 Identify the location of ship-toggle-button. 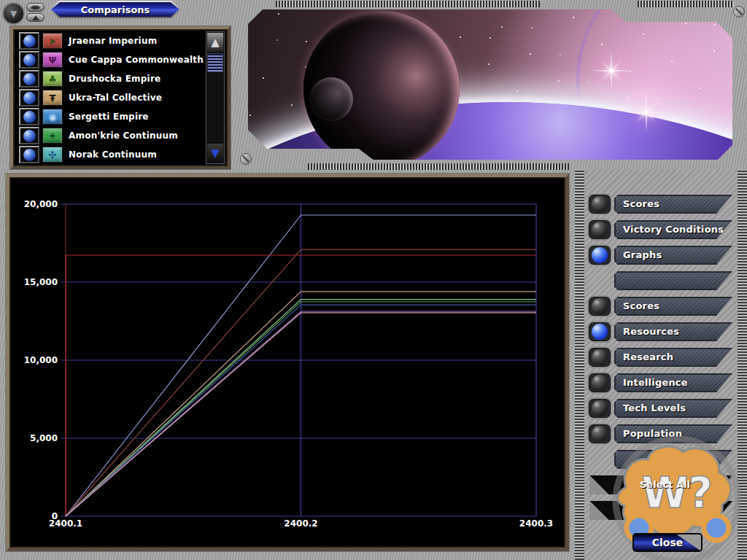
(35, 18).